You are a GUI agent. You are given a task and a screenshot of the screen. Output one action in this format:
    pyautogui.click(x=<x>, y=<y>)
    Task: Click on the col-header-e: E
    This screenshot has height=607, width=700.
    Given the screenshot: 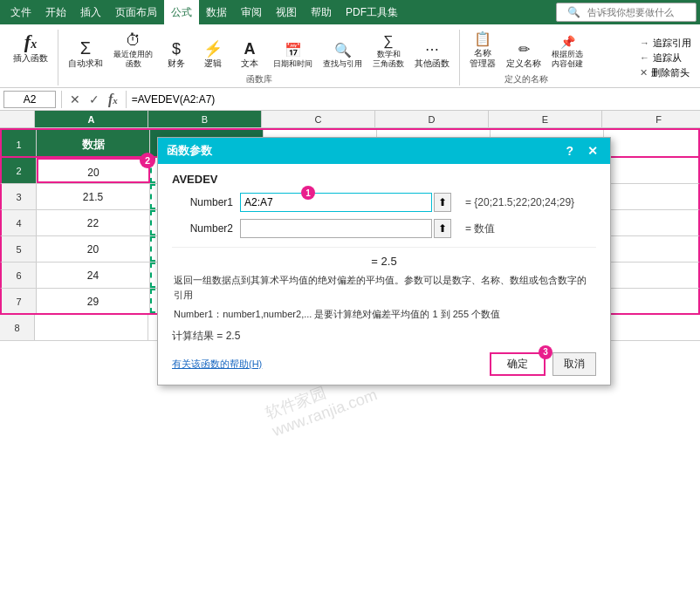 What is the action you would take?
    pyautogui.click(x=546, y=119)
    